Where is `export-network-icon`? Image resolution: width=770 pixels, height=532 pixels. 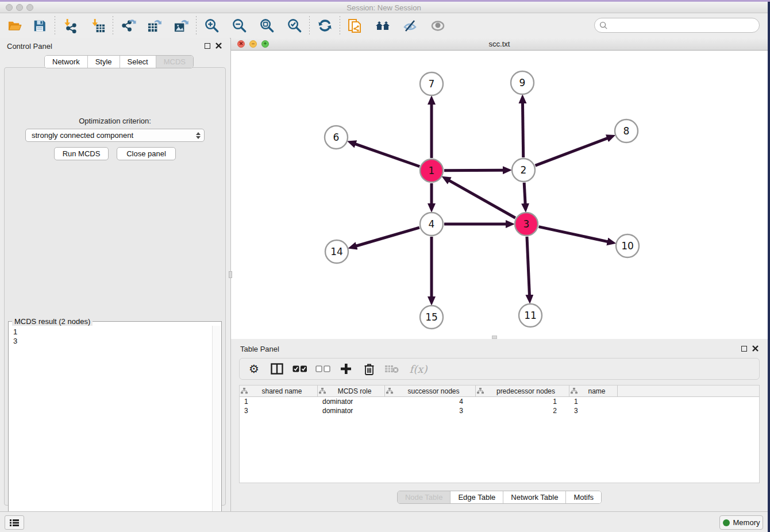 export-network-icon is located at coordinates (128, 26).